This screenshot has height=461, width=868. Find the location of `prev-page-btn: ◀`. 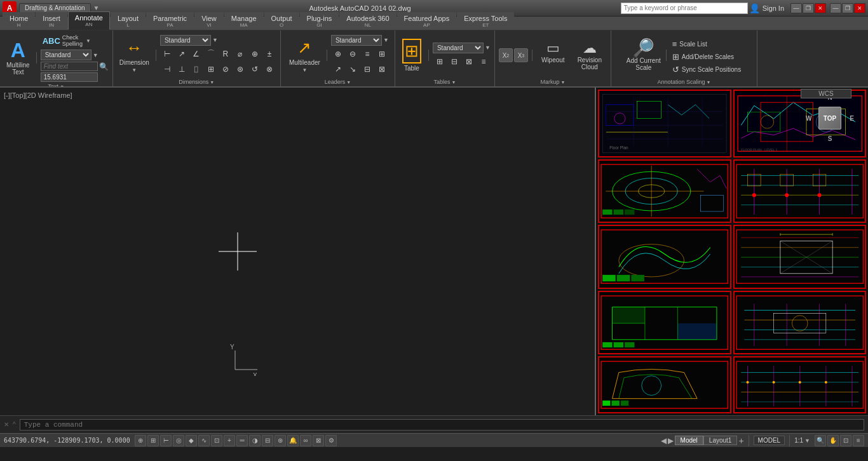

prev-page-btn: ◀ is located at coordinates (663, 441).